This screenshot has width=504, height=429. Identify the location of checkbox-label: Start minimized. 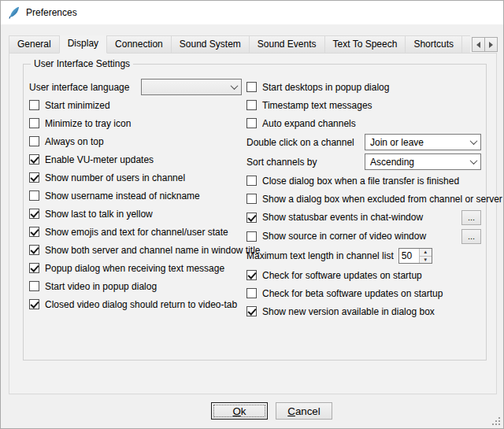
(77, 105).